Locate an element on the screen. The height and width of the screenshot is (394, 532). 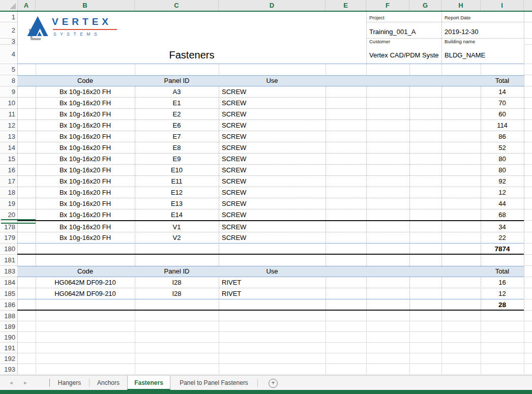
cell-panel: E11 is located at coordinates (177, 181).